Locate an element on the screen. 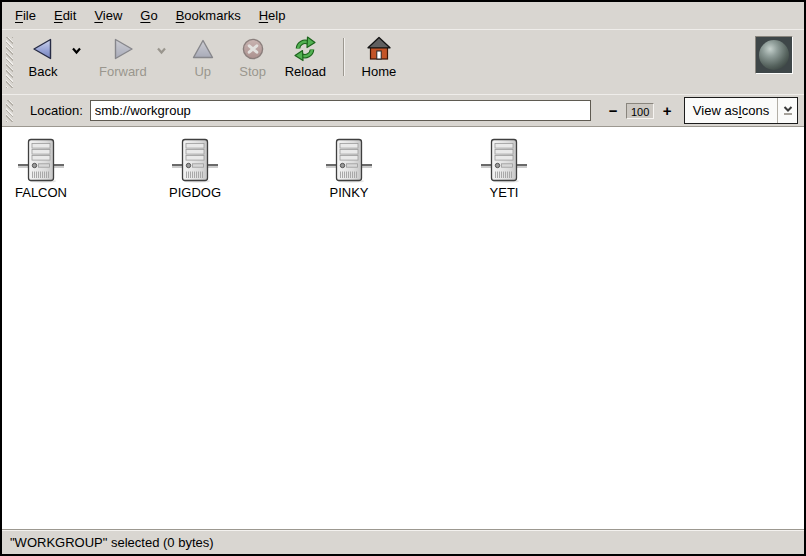 The image size is (806, 556). server-name-label: PINKY is located at coordinates (348, 192).